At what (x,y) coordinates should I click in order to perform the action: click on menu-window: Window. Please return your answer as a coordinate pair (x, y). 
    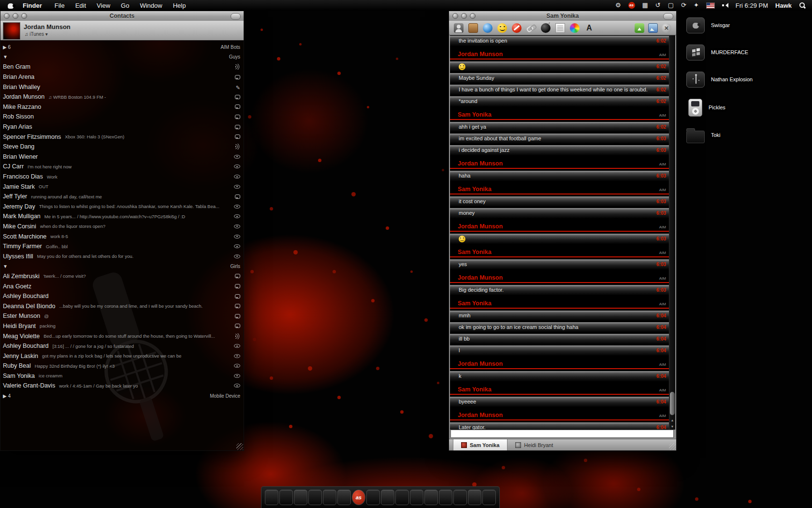
    Looking at the image, I should click on (151, 6).